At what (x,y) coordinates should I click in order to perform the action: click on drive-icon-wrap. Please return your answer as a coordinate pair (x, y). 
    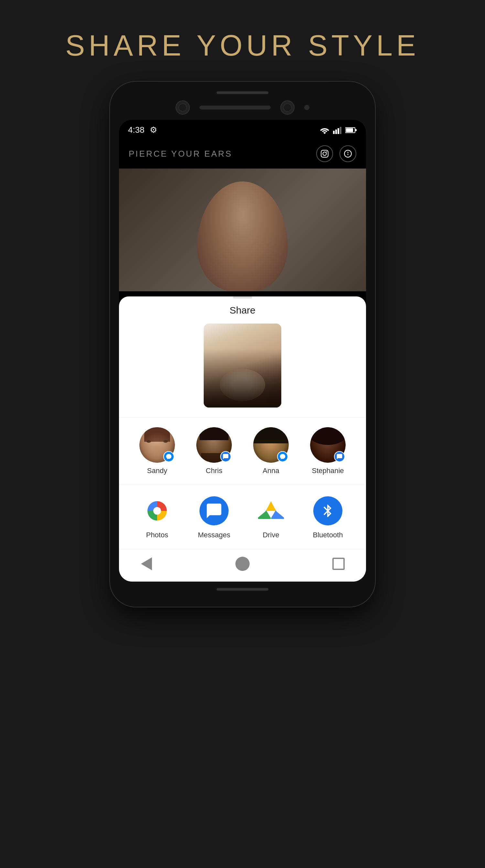
    Looking at the image, I should click on (271, 511).